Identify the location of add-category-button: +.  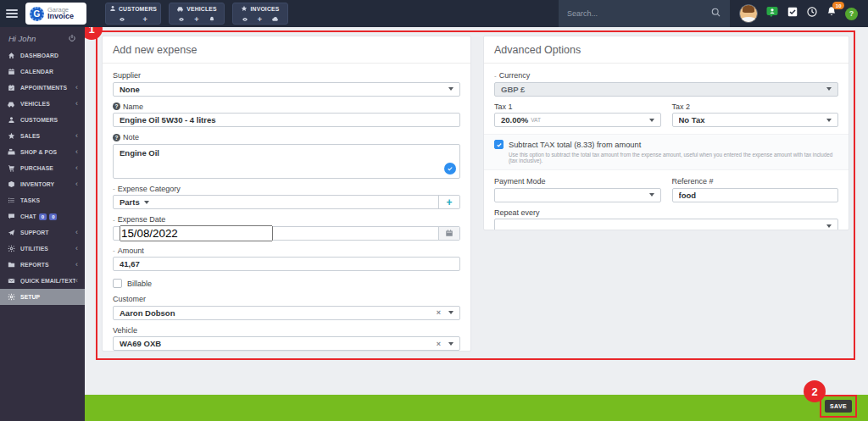
(449, 202).